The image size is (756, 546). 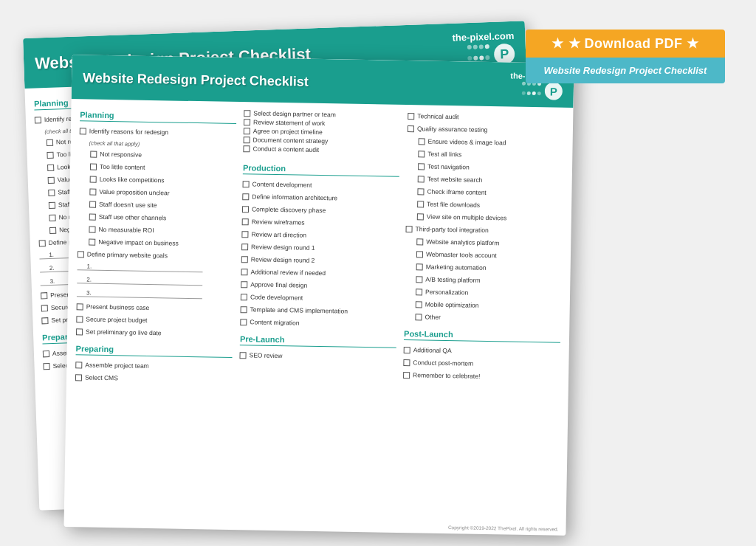 I want to click on front-item-test-links: Test all links, so click(x=485, y=155).